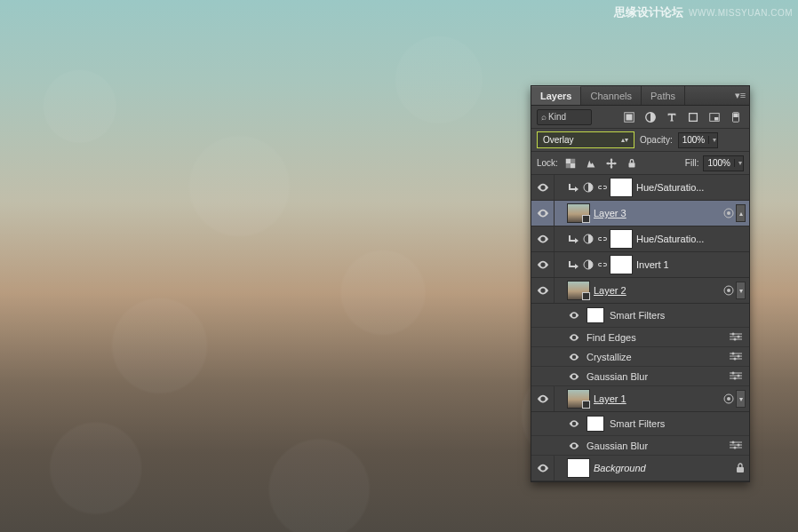  I want to click on filter-smartobject-icon, so click(714, 117).